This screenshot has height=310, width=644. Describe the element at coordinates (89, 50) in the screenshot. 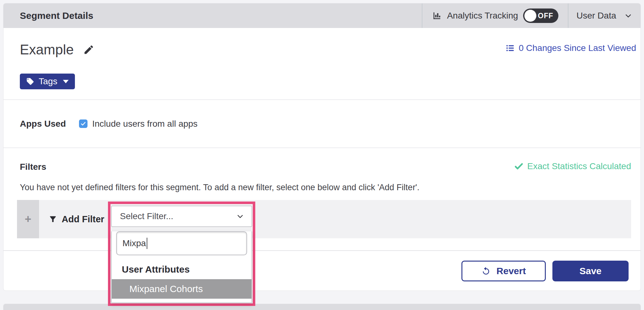

I see `pencil-icon` at that location.